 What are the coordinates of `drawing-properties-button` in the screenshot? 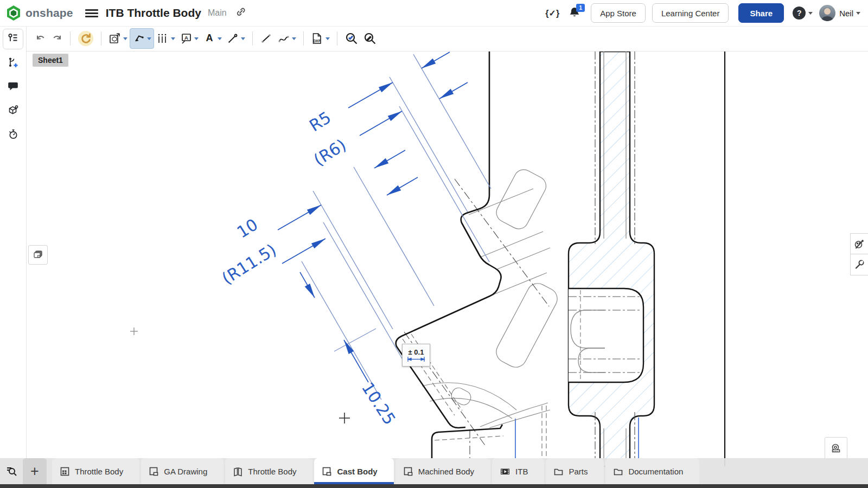 It's located at (859, 265).